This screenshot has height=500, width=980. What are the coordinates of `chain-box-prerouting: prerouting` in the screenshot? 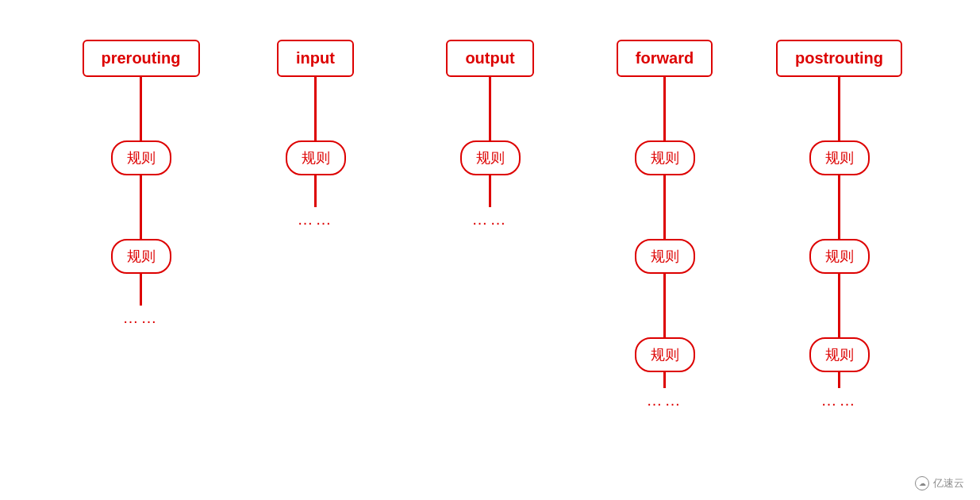 It's located at (141, 59).